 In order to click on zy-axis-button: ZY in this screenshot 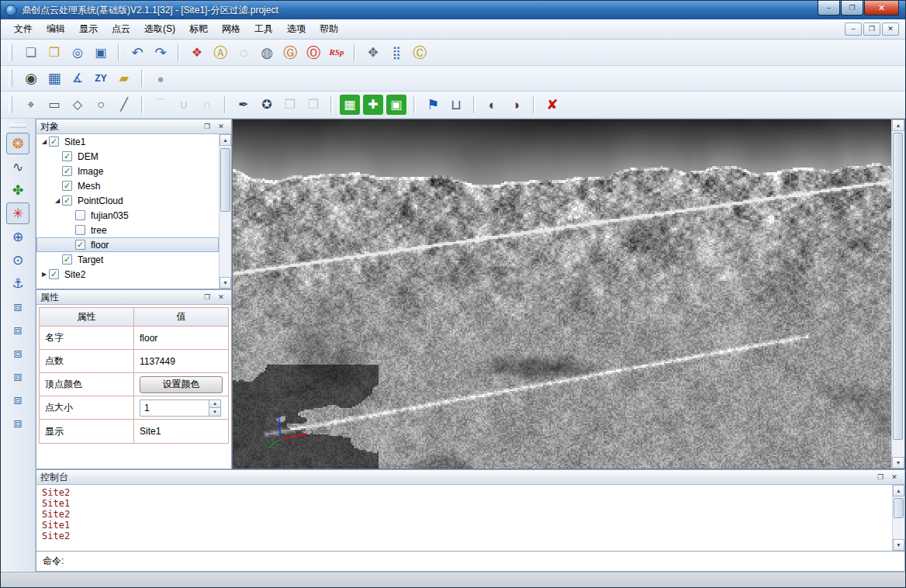, I will do `click(101, 78)`.